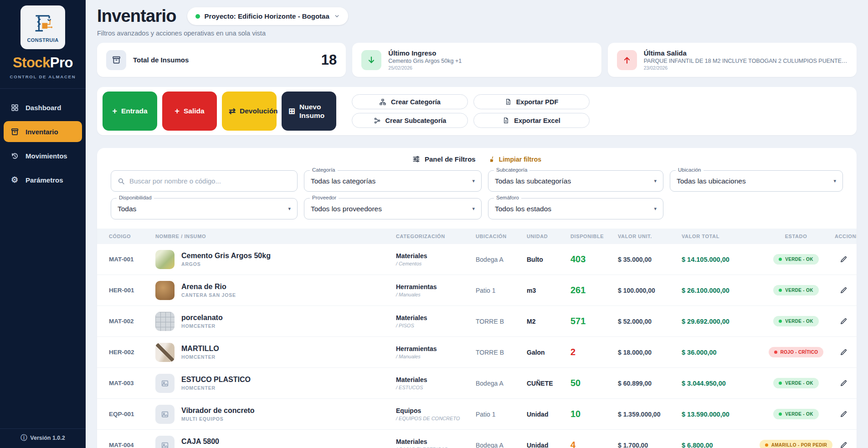  What do you see at coordinates (218, 411) in the screenshot?
I see `product-name: Vibrador de concreto` at bounding box center [218, 411].